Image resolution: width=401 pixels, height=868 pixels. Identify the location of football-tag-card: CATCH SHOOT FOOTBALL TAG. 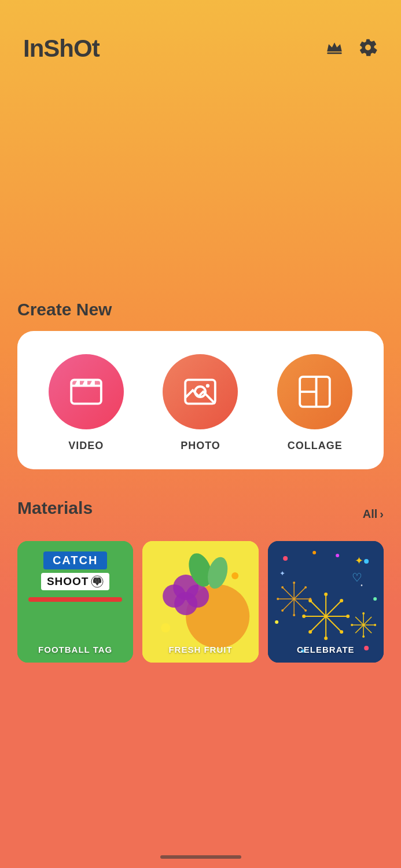
(75, 602).